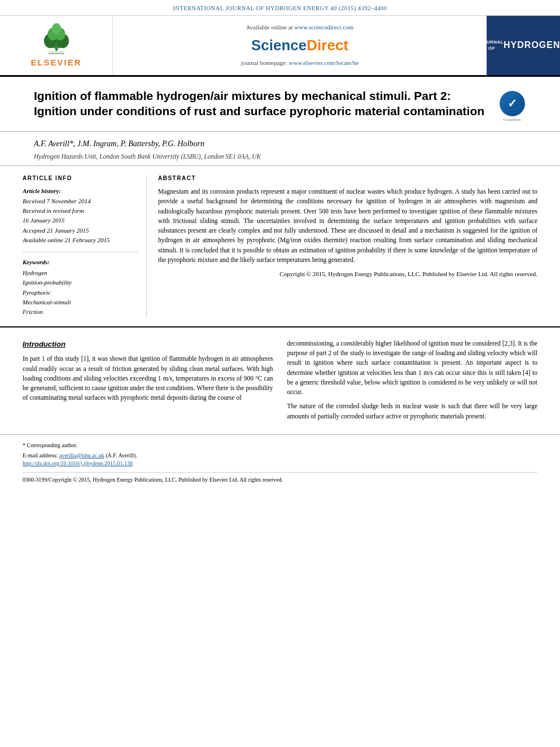 This screenshot has height=747, width=560. I want to click on authors-names: A.F. Averill*, J.M. Ingram, P. Battersby…, so click(280, 144).